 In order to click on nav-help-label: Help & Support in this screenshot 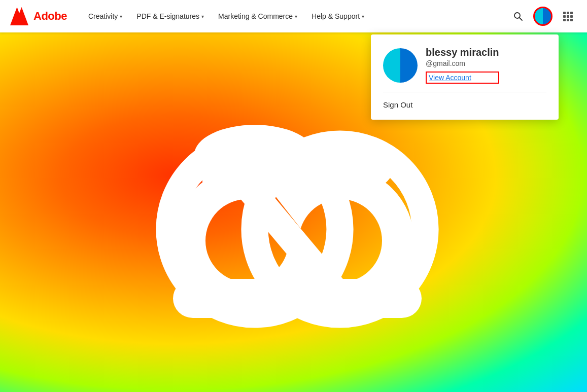, I will do `click(336, 16)`.